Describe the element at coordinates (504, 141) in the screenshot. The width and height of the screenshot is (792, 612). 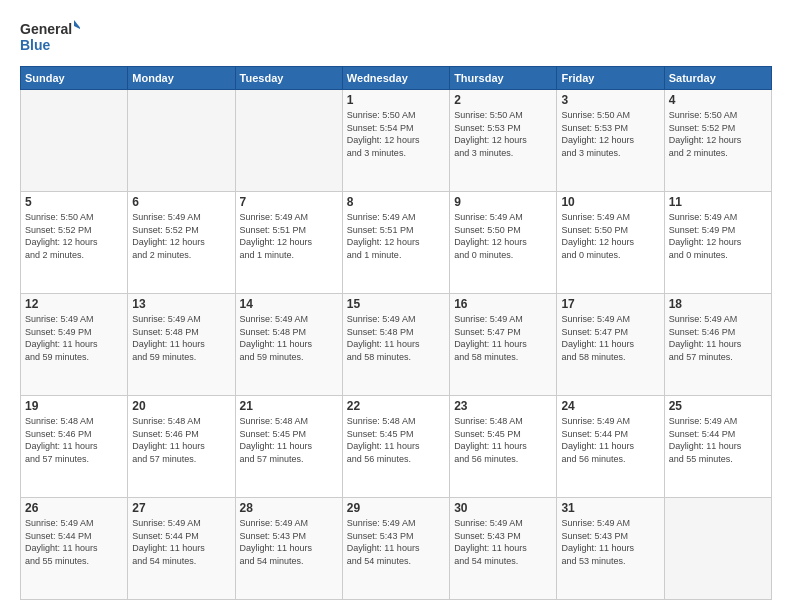
I see `calendar-day-cell: 2Sunrise: 5:50 AM Sunset: 5:53 PM Daylig…` at that location.